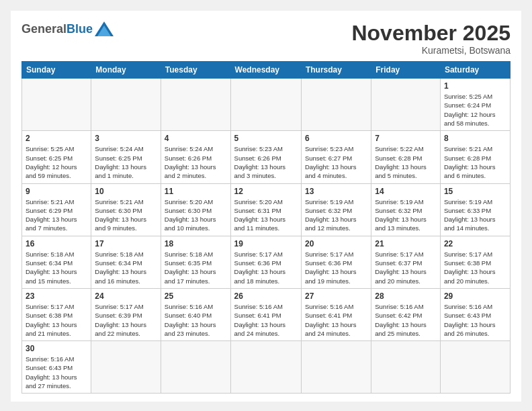  What do you see at coordinates (406, 314) in the screenshot?
I see `calendar-cell: 28Sunrise: 5:16 AM Sunset: 6:42 PM Dayli…` at bounding box center [406, 314].